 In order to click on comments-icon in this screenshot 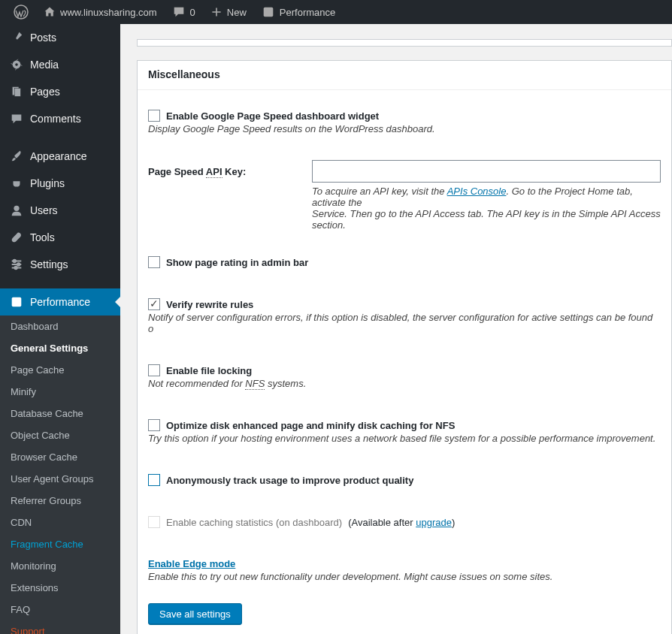, I will do `click(17, 119)`.